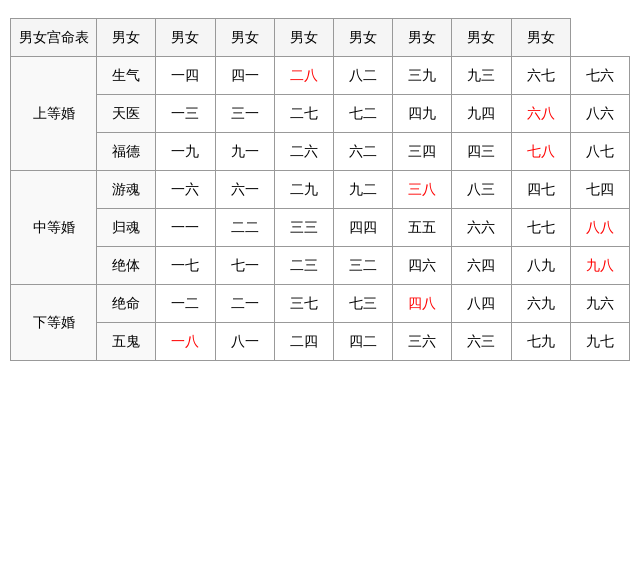 The width and height of the screenshot is (640, 568). I want to click on table-row: 下等婚绝命一二二一三七七三四八八四六九九六, so click(320, 304).